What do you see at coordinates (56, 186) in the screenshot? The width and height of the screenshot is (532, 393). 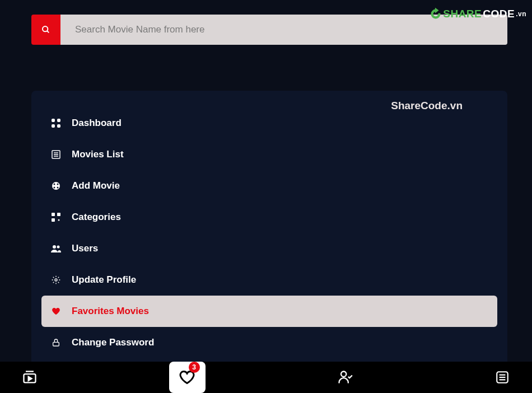 I see `film-icon` at bounding box center [56, 186].